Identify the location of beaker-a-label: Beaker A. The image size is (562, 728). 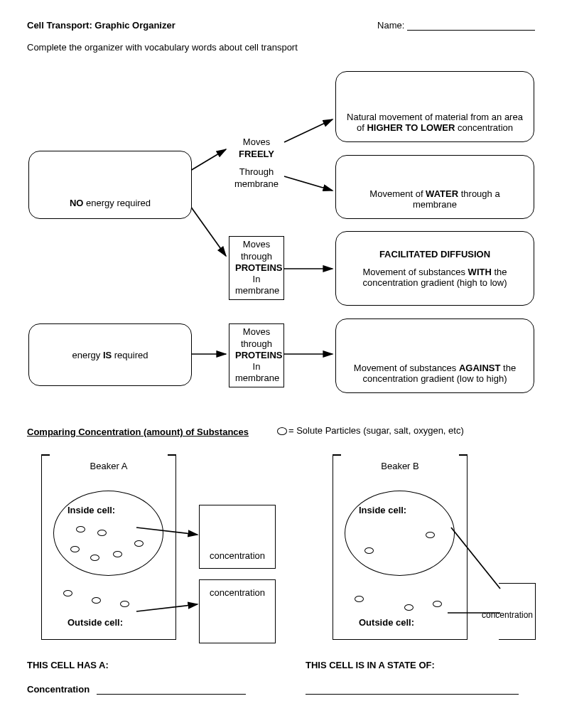
(109, 466).